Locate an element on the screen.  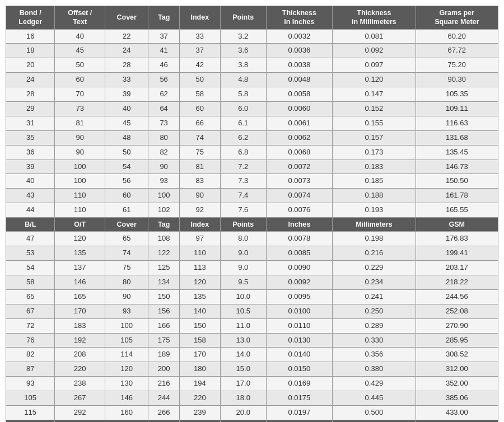
table-cell: 0.198 is located at coordinates (374, 239).